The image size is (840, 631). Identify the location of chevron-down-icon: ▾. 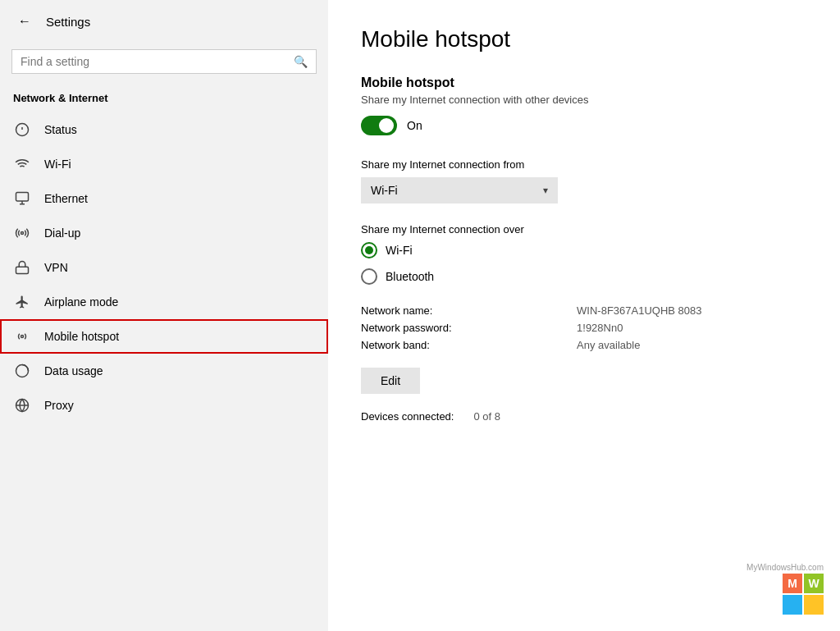
(546, 190).